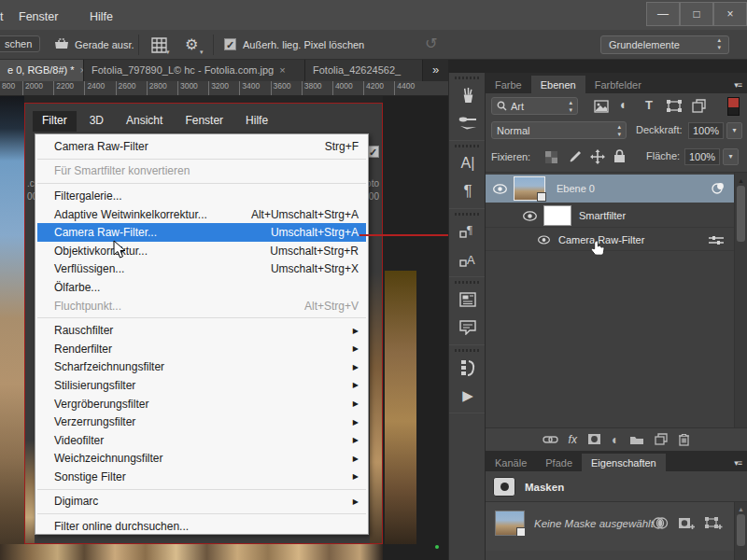  Describe the element at coordinates (202, 441) in the screenshot. I see `menu-item-videofilter: Videofilter ▶` at that location.